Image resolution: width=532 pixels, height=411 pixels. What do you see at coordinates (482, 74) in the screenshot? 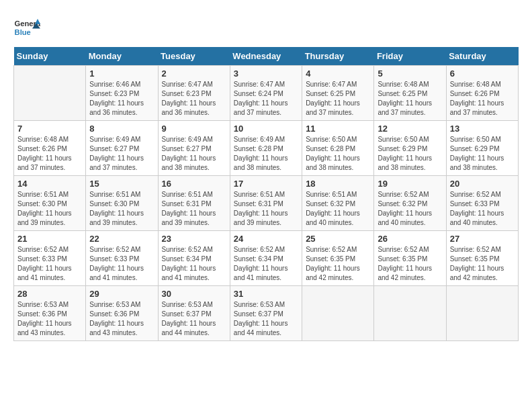
I see `day-number: 6` at bounding box center [482, 74].